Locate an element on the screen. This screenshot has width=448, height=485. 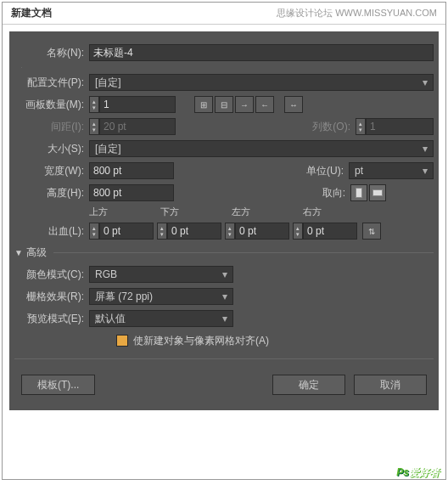
width-label: 宽度(W): is located at coordinates (52, 172).